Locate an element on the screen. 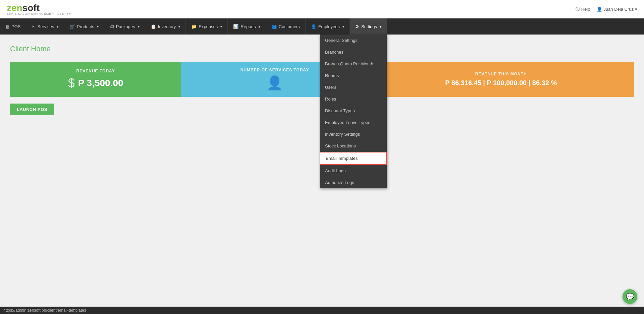 This screenshot has height=314, width=644. nav-label-employees: Employees is located at coordinates (329, 27).